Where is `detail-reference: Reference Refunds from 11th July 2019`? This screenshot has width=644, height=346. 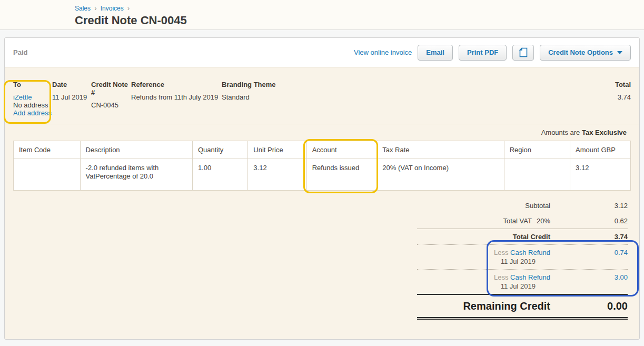 detail-reference: Reference Refunds from 11th July 2019 is located at coordinates (176, 99).